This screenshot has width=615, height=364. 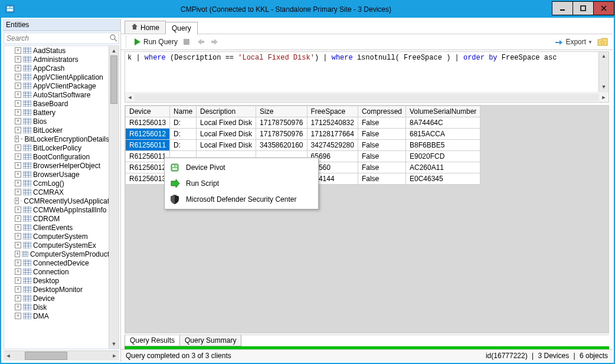 What do you see at coordinates (148, 112) in the screenshot?
I see `column-header: Device` at bounding box center [148, 112].